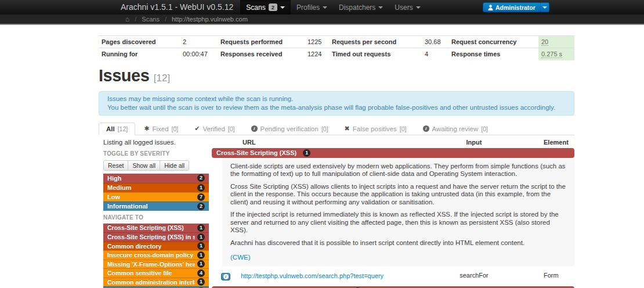 Image resolution: width=644 pixels, height=288 pixels. I want to click on user-menu: Administrator, so click(516, 7).